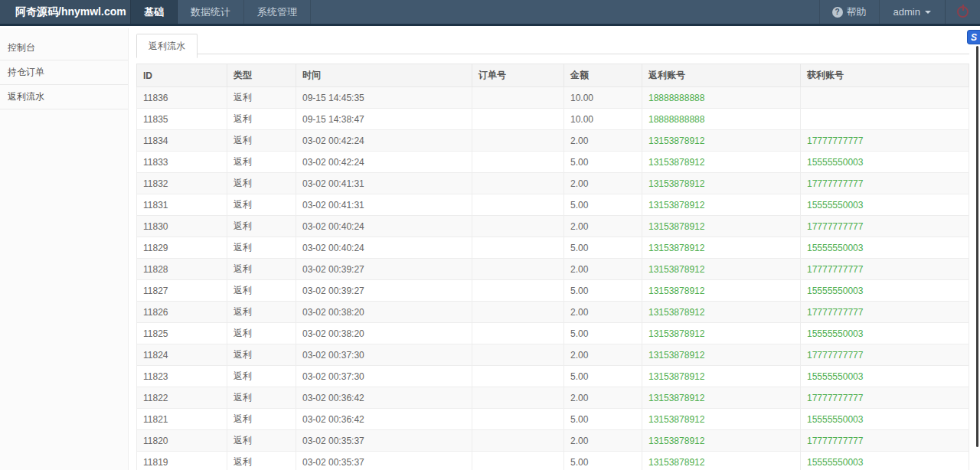  Describe the element at coordinates (553, 291) in the screenshot. I see `table-row: 11827返利03-02 00:39:275.00131538789121555…` at that location.